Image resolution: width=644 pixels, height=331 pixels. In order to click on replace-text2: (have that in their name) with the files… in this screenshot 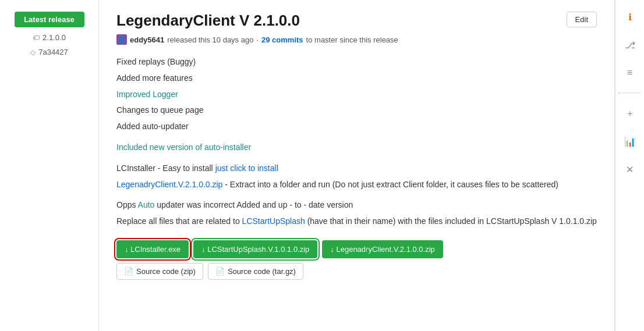, I will do `click(451, 221)`.